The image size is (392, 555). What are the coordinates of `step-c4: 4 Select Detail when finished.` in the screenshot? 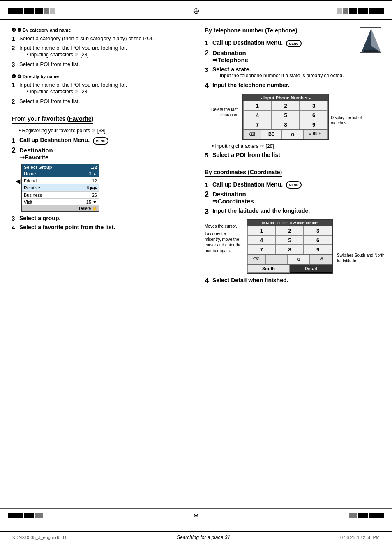 It's located at (293, 281).